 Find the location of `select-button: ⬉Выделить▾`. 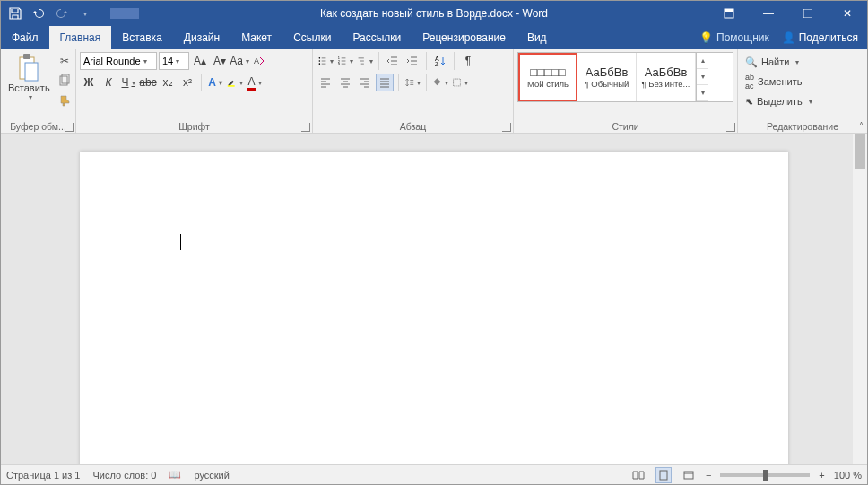

select-button: ⬉Выделить▾ is located at coordinates (803, 101).